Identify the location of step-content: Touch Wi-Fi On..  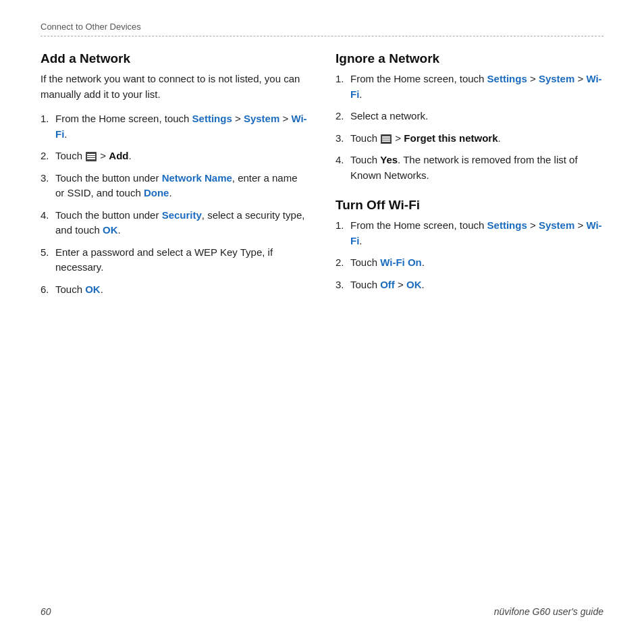
(477, 263).